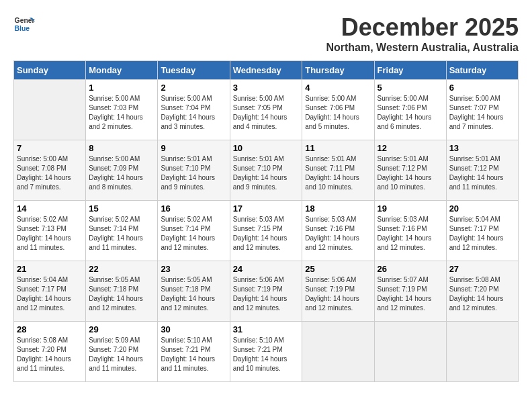 This screenshot has width=532, height=411. What do you see at coordinates (410, 269) in the screenshot?
I see `day-number: 26` at bounding box center [410, 269].